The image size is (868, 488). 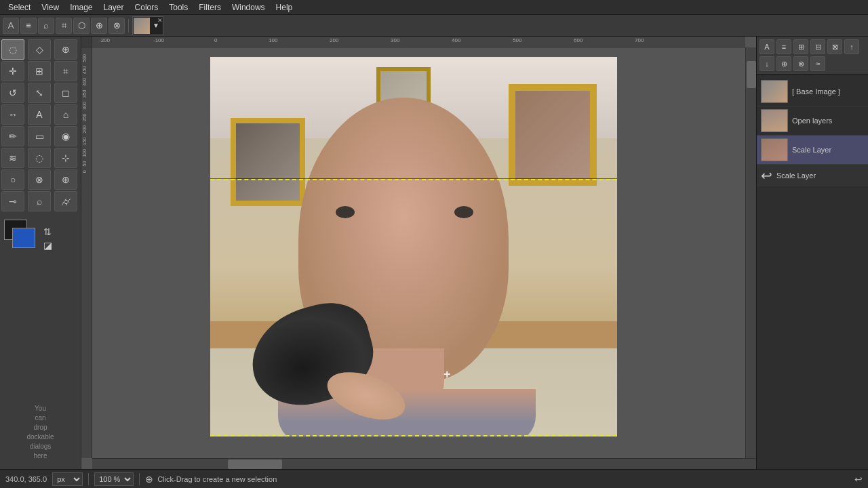 I want to click on menu-image: Image, so click(x=81, y=7).